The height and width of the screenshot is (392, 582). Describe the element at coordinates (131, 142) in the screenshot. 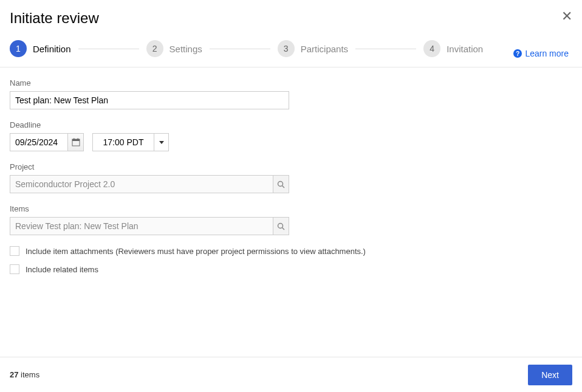

I see `time-picker` at that location.